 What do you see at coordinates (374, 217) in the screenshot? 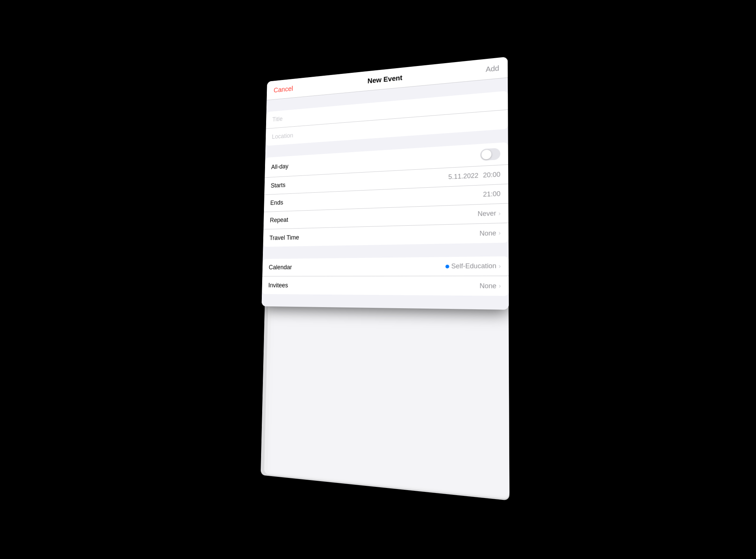
I see `repeat-label: Repeat` at bounding box center [374, 217].